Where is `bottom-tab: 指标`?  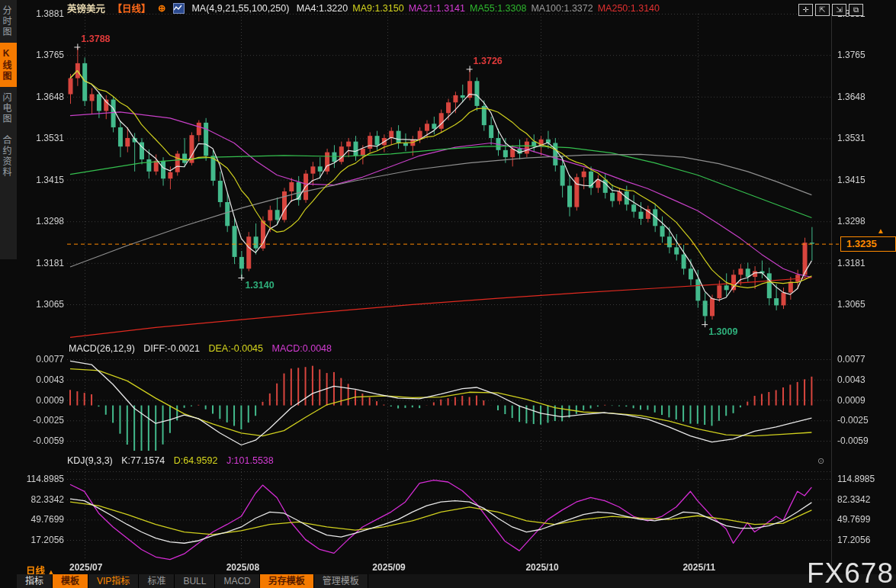 bottom-tab: 指标 is located at coordinates (35, 581).